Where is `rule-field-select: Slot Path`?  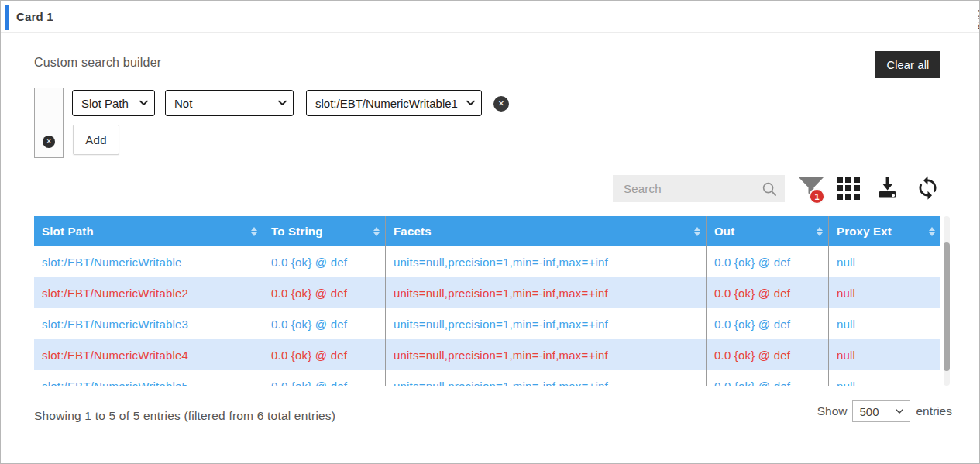 rule-field-select: Slot Path is located at coordinates (113, 103).